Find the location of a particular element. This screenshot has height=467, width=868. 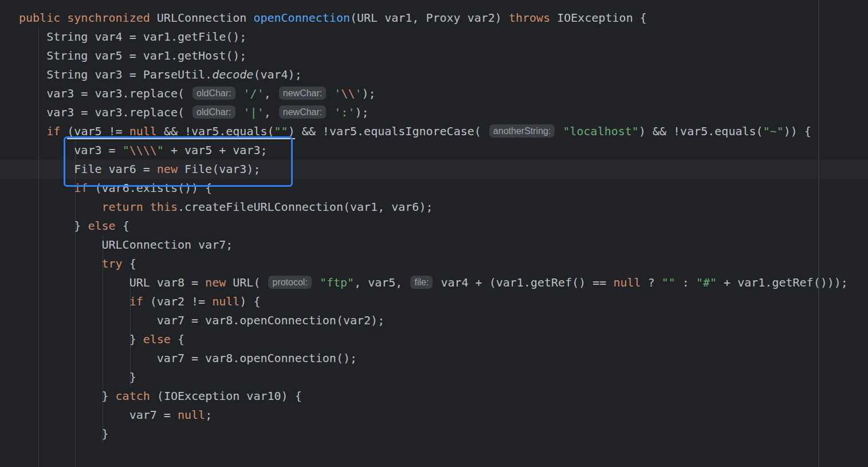

code-line: if (var5 != null && !var5.equals("") && … is located at coordinates (433, 132).